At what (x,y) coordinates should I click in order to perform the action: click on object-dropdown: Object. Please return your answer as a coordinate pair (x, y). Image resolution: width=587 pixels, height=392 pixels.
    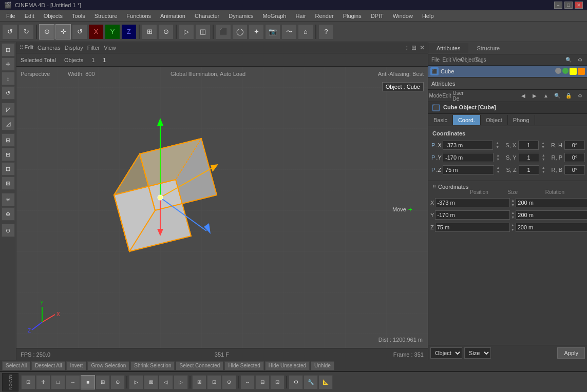
    Looking at the image, I should click on (446, 353).